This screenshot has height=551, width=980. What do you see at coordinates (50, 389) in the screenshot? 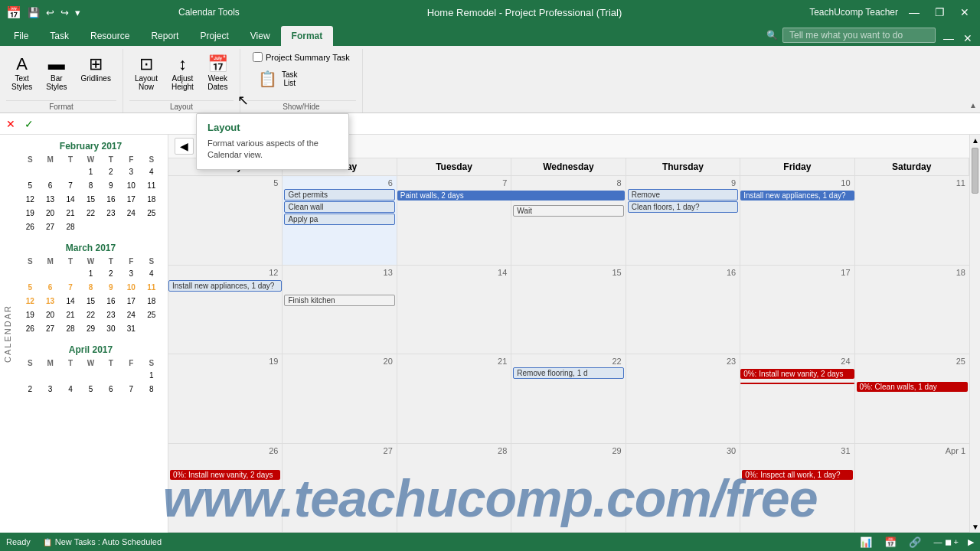
I see `day-cell: 3` at bounding box center [50, 389].